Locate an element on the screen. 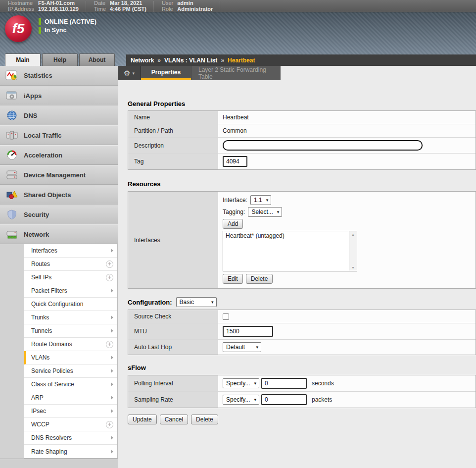 The height and width of the screenshot is (468, 476). iapps-icon is located at coordinates (12, 96).